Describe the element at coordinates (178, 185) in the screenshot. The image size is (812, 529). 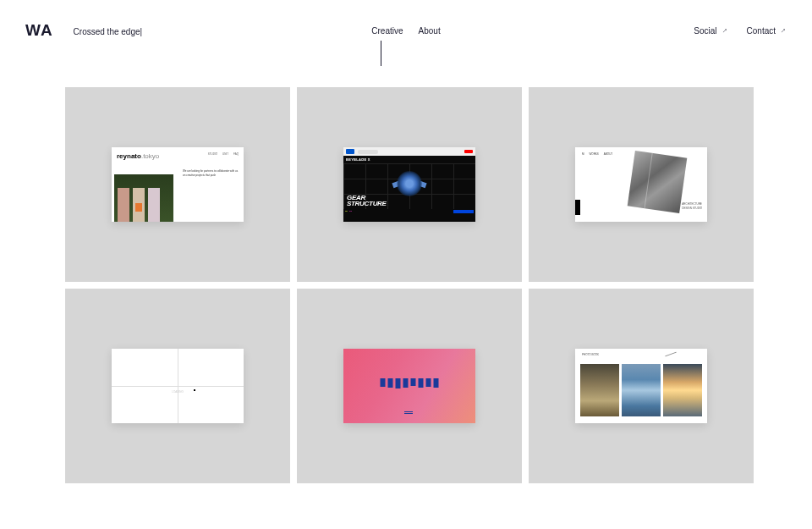
I see `thumbnail-reynato: reynato.tokyo STUDIO UNIT FAQ We are loo…` at that location.